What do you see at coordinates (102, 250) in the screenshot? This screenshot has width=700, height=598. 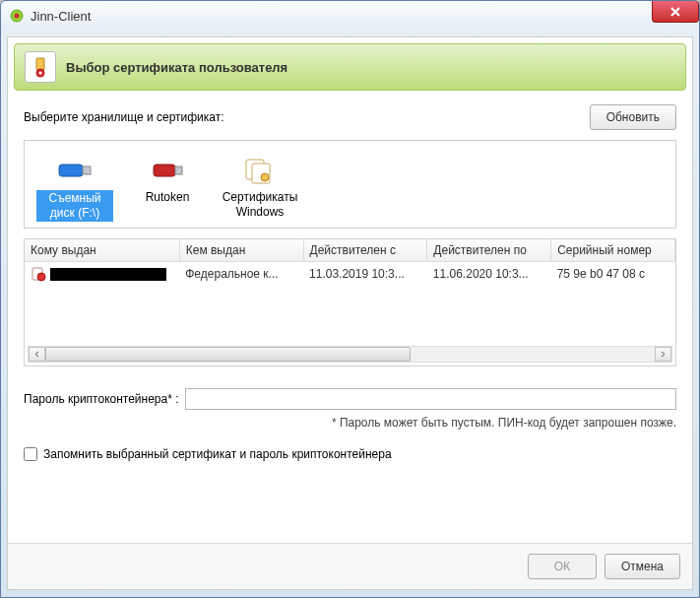 I see `col-issued-to: Кому выдан` at bounding box center [102, 250].